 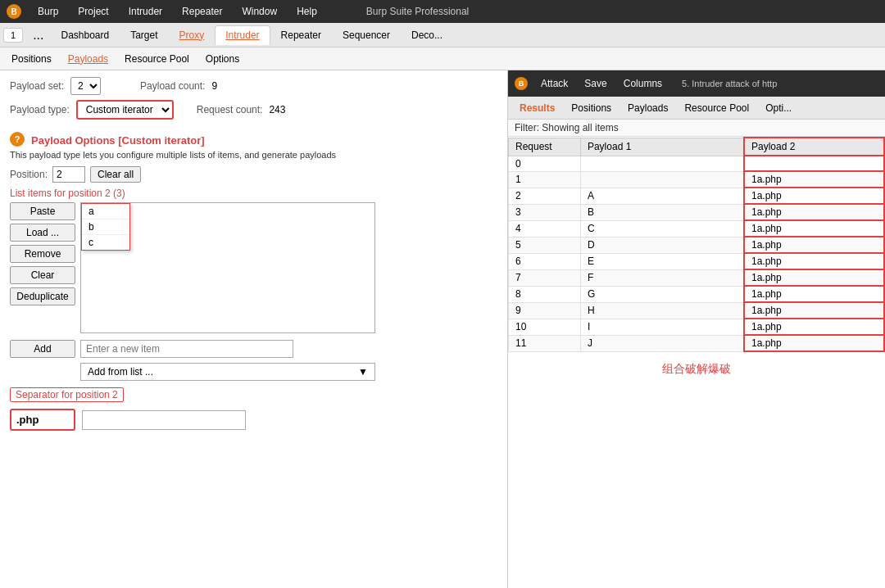 What do you see at coordinates (716, 108) in the screenshot?
I see `attack-tab-resource-pool: Resource Pool` at bounding box center [716, 108].